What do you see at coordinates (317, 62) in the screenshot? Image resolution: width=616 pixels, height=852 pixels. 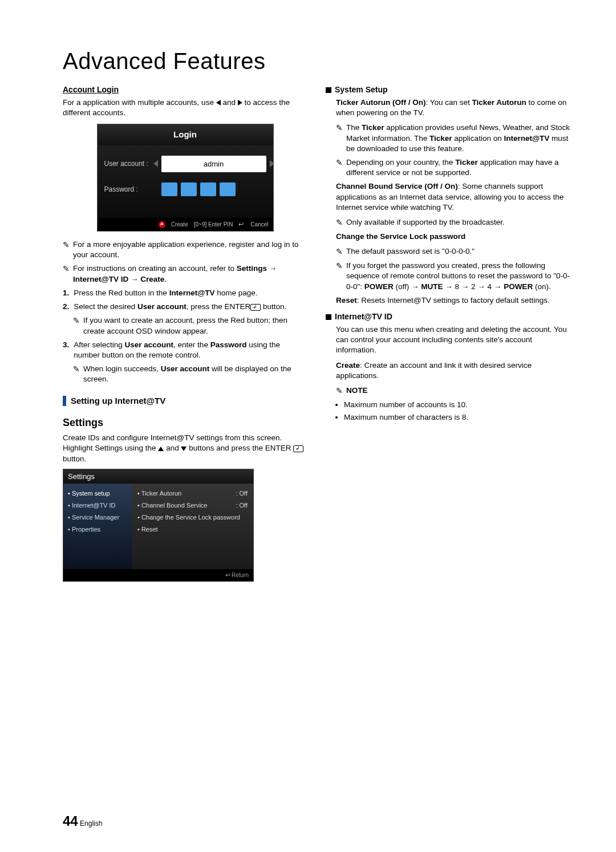 I see `page-title: Advanced Features` at bounding box center [317, 62].